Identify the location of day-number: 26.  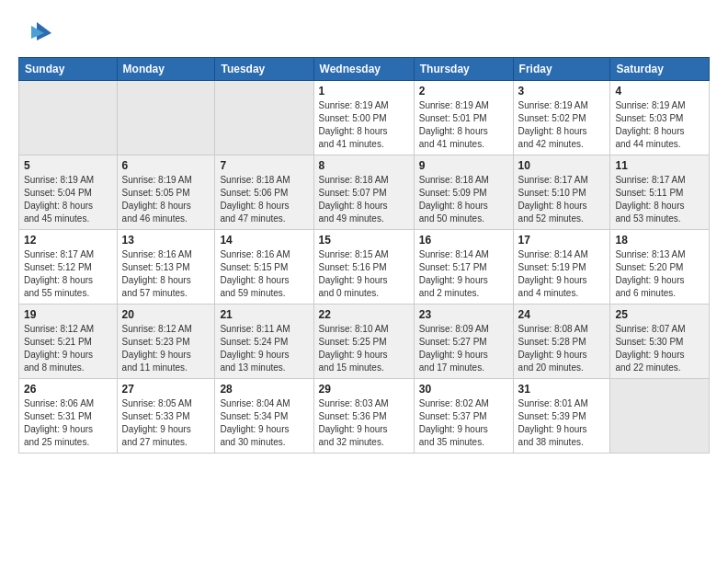
(68, 389).